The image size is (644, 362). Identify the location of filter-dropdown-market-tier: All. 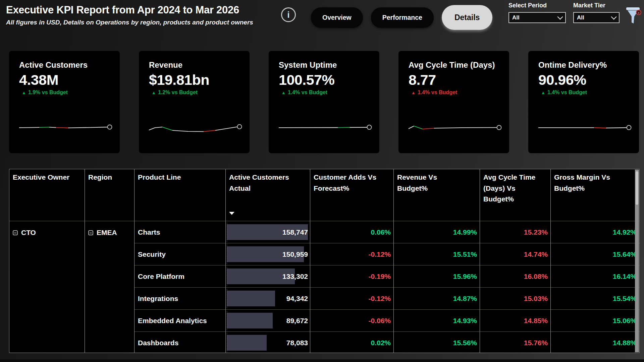
(596, 17).